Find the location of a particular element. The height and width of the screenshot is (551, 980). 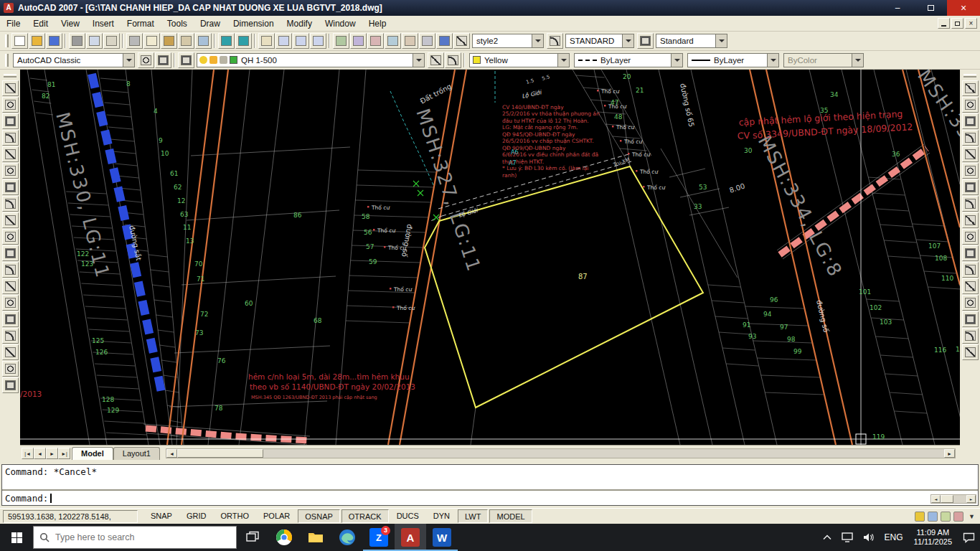

horizontal-scrollbar: ◄ ► is located at coordinates (561, 453).